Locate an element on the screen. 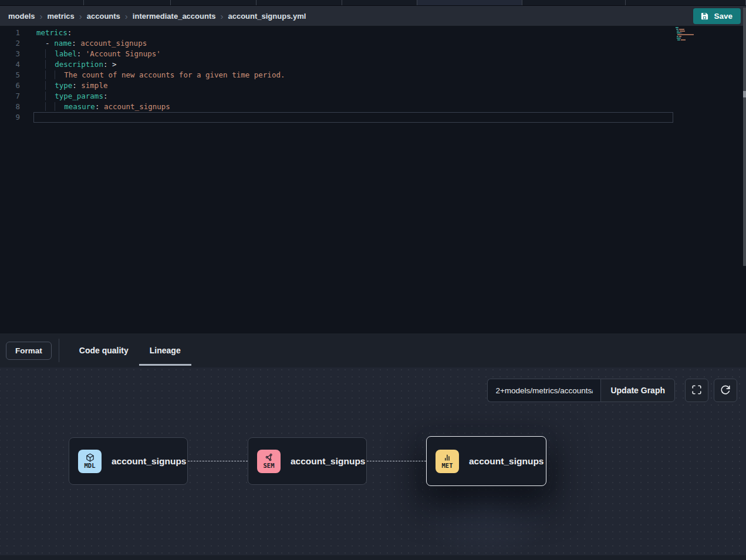 This screenshot has height=560, width=746. bottom-panel-header: Format Code quality Lineage is located at coordinates (373, 350).